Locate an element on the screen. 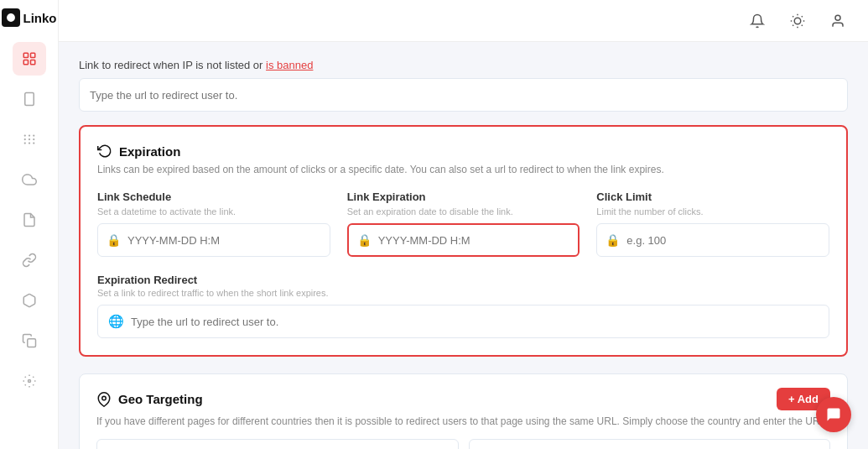 This screenshot has width=868, height=449. brand-name: Linko is located at coordinates (40, 18).